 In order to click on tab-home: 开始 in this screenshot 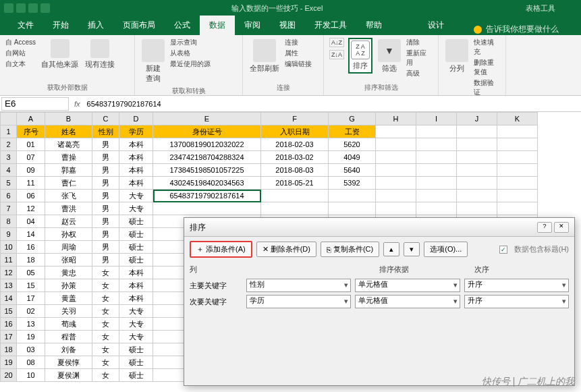, I will do `click(61, 26)`.